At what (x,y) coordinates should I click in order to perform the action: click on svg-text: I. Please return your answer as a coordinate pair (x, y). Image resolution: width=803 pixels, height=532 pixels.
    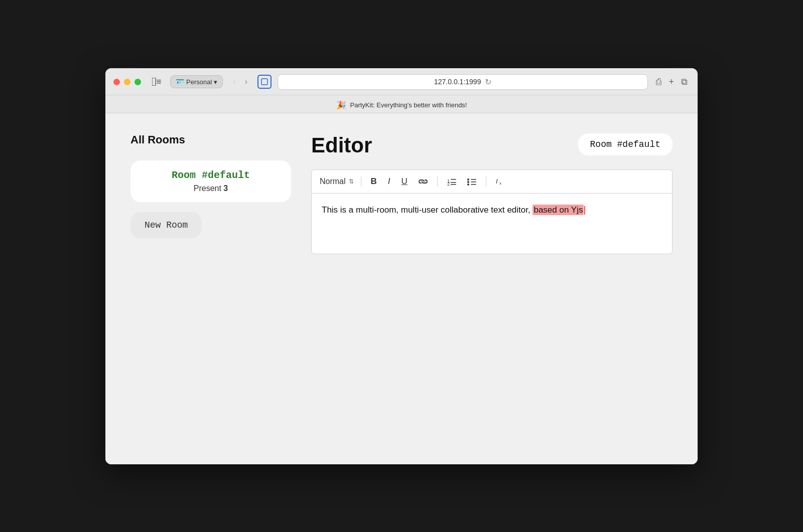
    Looking at the image, I should click on (497, 182).